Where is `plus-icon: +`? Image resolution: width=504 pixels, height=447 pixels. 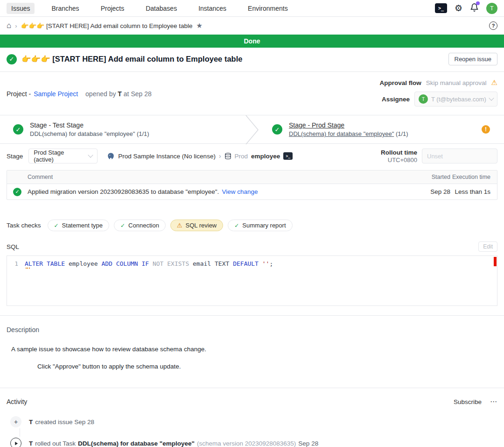
plus-icon: + is located at coordinates (16, 422).